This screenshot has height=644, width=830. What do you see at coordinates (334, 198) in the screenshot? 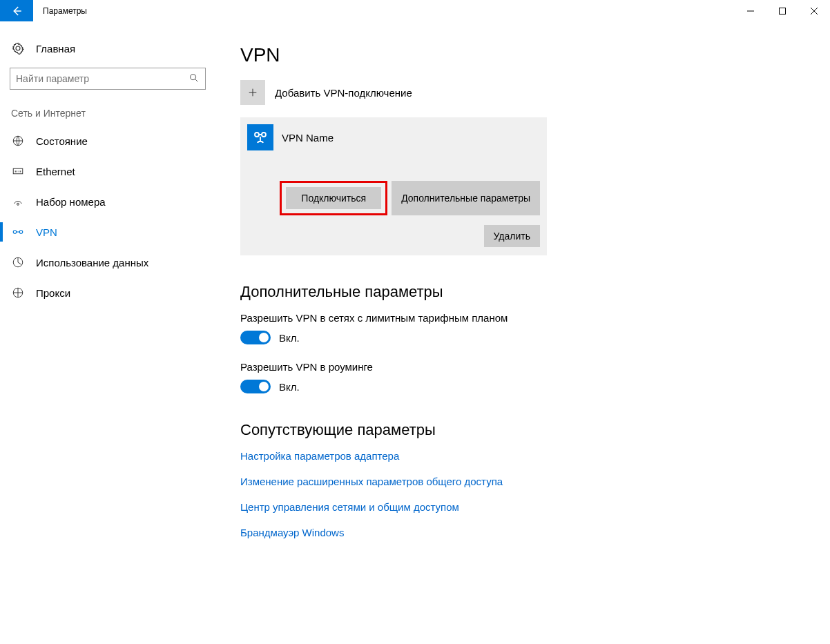
I see `connect-button: Подключиться` at bounding box center [334, 198].